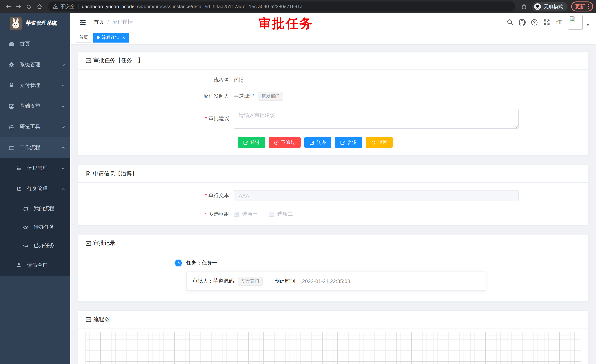 The image size is (596, 364). I want to click on initiator-value: 芋道源码, so click(244, 96).